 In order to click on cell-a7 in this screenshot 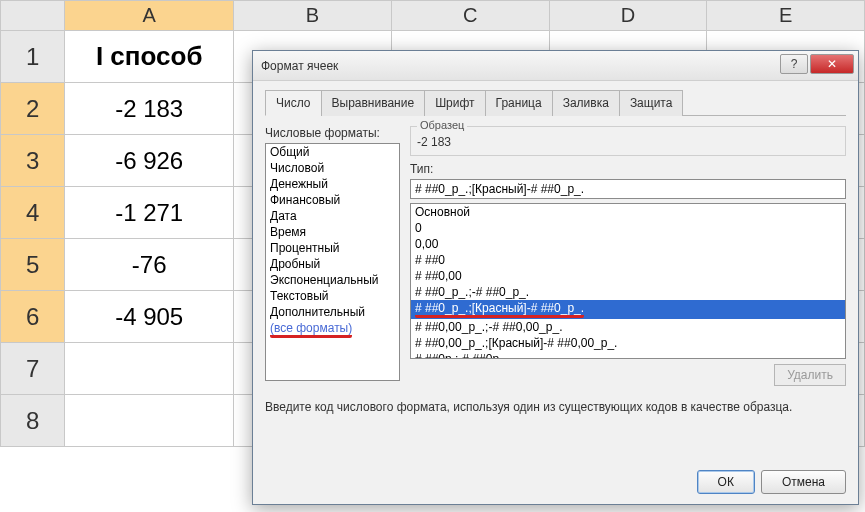, I will do `click(150, 369)`.